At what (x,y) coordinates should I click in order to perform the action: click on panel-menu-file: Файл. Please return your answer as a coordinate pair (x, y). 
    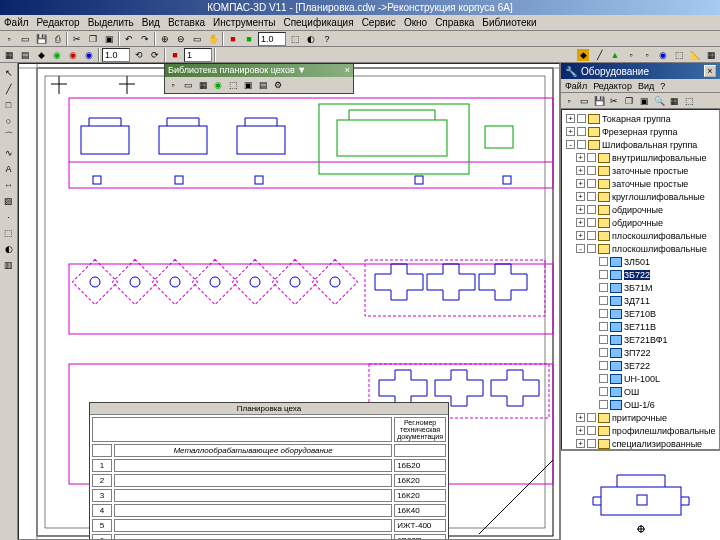
    Looking at the image, I should click on (576, 86).